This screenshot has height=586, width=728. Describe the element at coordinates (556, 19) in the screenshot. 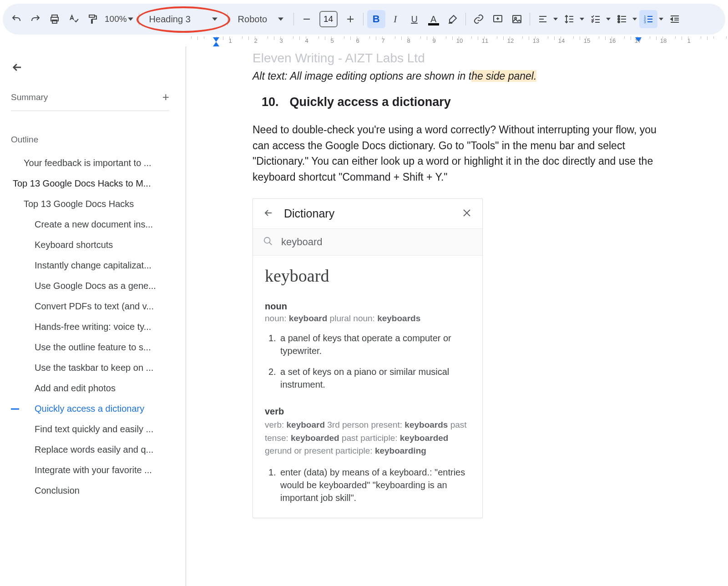

I see `align-dropdown` at that location.